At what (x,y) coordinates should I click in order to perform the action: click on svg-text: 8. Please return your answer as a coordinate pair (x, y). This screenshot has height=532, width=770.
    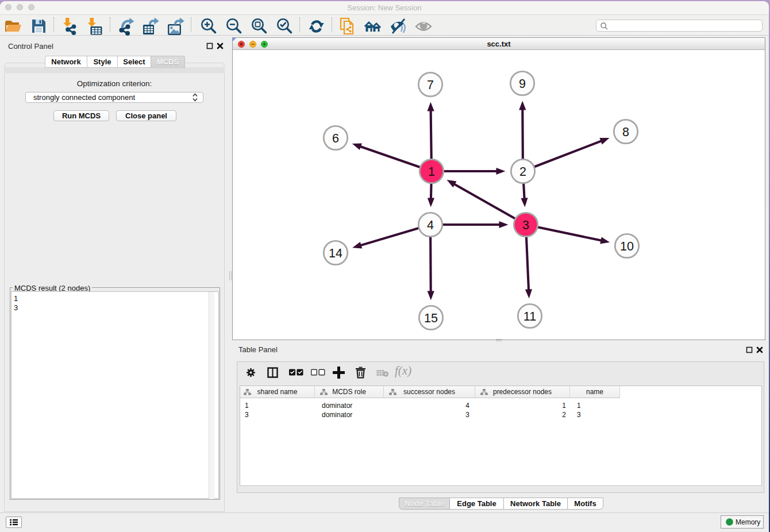
    Looking at the image, I should click on (626, 132).